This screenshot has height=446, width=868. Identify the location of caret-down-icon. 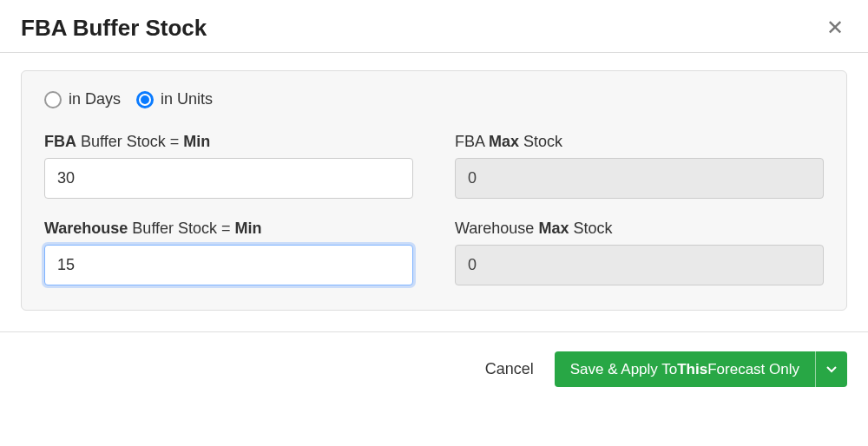
(832, 370).